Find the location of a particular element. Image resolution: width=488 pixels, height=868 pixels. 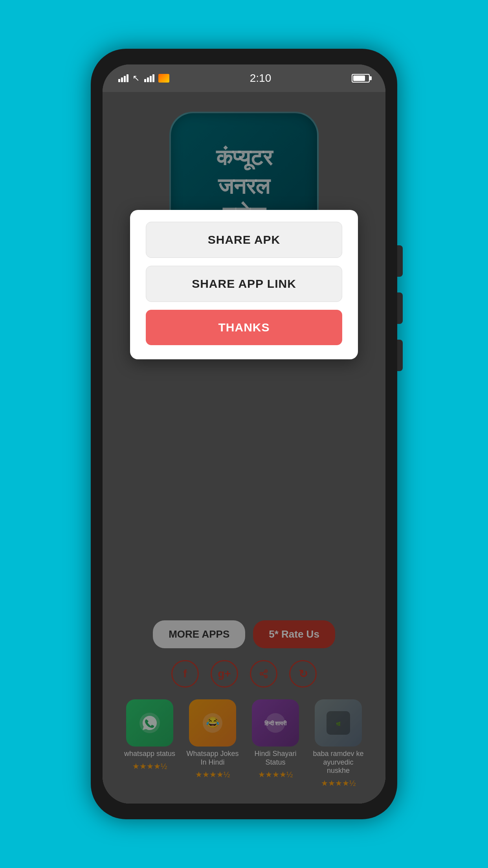

battery-fill is located at coordinates (359, 78).